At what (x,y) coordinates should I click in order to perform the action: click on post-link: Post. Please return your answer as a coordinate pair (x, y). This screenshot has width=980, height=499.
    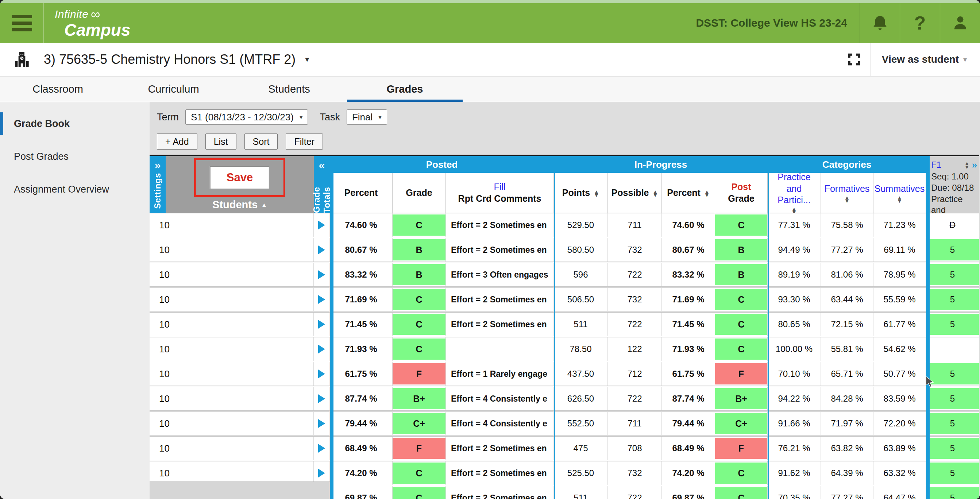
    Looking at the image, I should click on (741, 187).